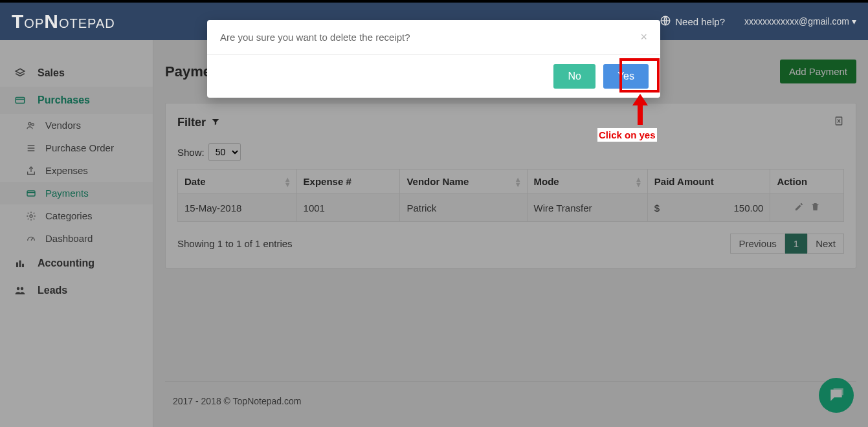 The height and width of the screenshot is (427, 868). I want to click on modal-message: Are you sure you want to delete the rece…, so click(315, 38).